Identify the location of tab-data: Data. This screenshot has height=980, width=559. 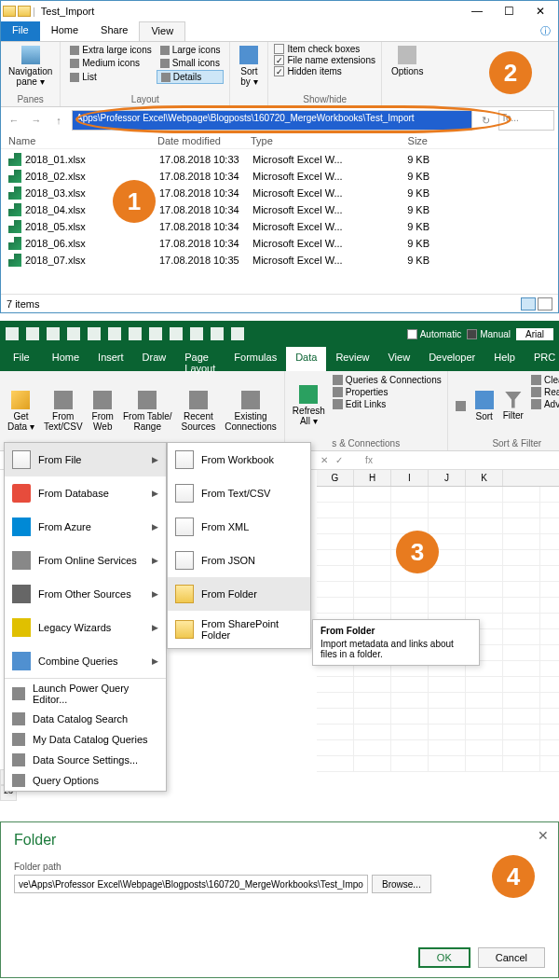
(306, 359).